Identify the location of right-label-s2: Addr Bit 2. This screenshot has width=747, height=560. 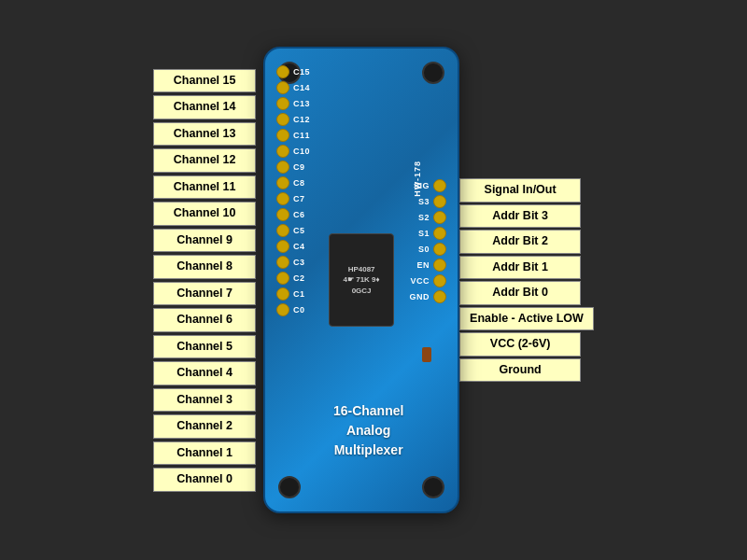
(520, 242).